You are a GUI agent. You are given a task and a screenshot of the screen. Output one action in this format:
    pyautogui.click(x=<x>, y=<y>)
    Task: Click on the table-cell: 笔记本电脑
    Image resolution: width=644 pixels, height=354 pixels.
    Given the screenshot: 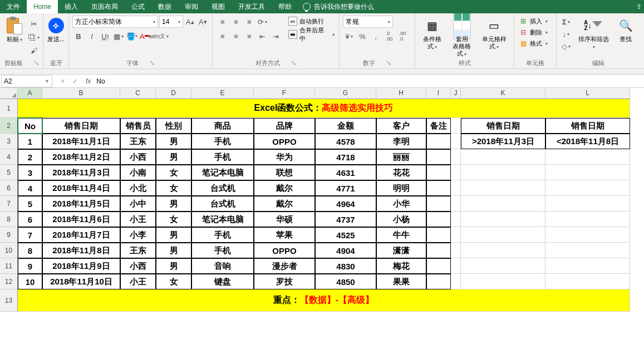 What is the action you would take?
    pyautogui.click(x=223, y=219)
    